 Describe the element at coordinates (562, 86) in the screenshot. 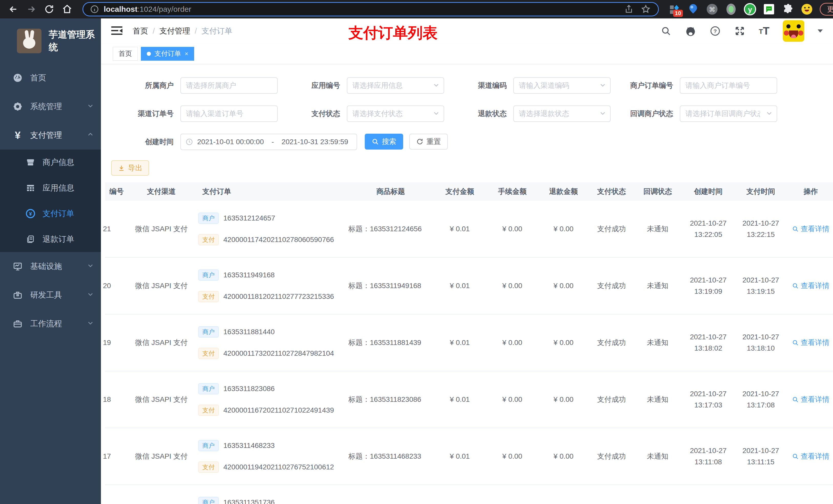

I see `channel-code-input` at that location.